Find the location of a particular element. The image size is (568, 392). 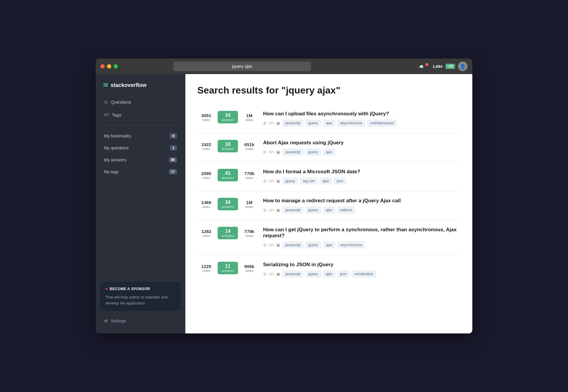

result-meta: ⊘ </> ▣ javascriptjqueryajaxasynchronous is located at coordinates (362, 245).